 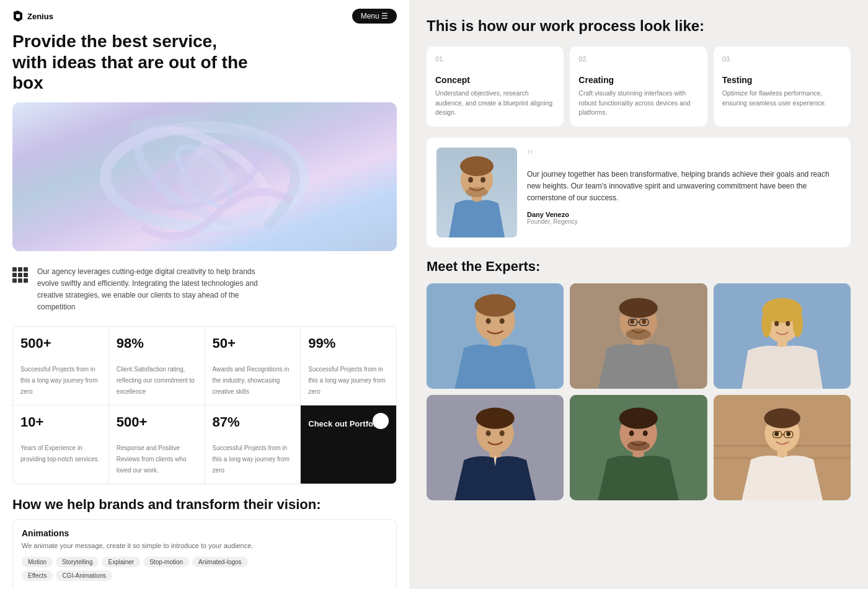 I want to click on hero-image, so click(x=205, y=177).